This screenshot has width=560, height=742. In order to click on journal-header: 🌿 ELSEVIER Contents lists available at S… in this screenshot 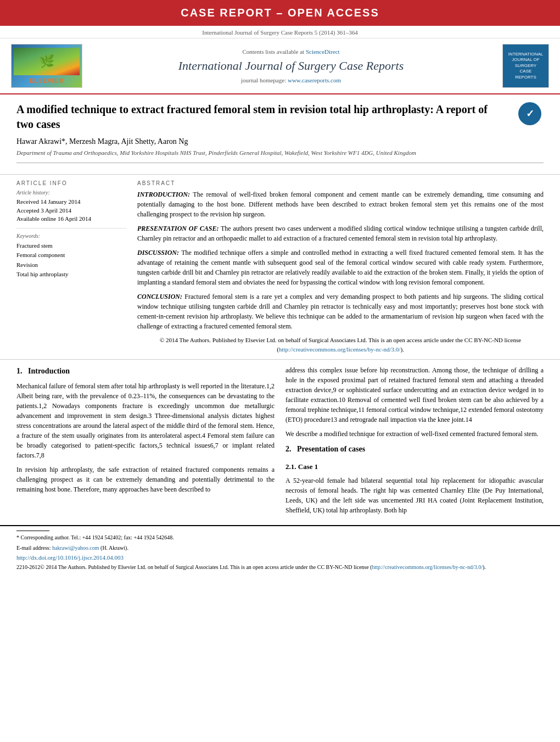, I will do `click(280, 66)`.